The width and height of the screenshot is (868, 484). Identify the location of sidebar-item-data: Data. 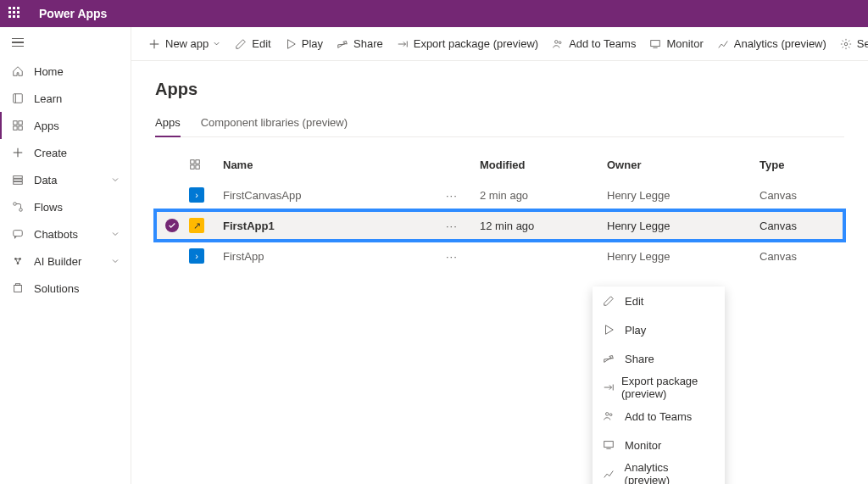
(65, 180).